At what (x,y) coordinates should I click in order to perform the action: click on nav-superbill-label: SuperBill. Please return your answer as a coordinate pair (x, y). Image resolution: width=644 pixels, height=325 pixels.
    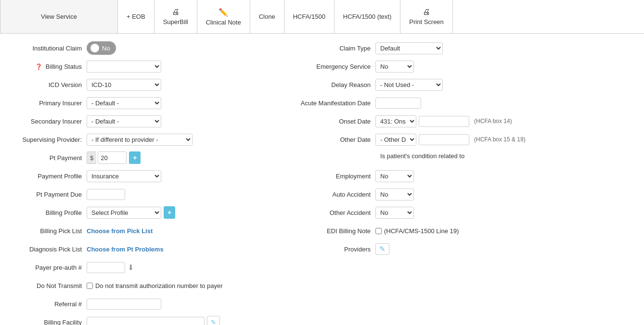
    Looking at the image, I should click on (176, 22).